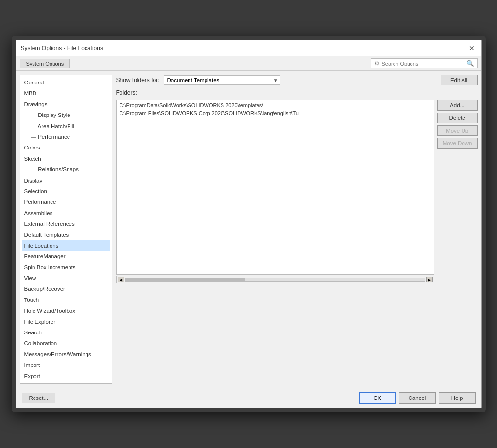 The image size is (497, 448). I want to click on sidebar-item-backup-recover: Backup/Recover, so click(66, 289).